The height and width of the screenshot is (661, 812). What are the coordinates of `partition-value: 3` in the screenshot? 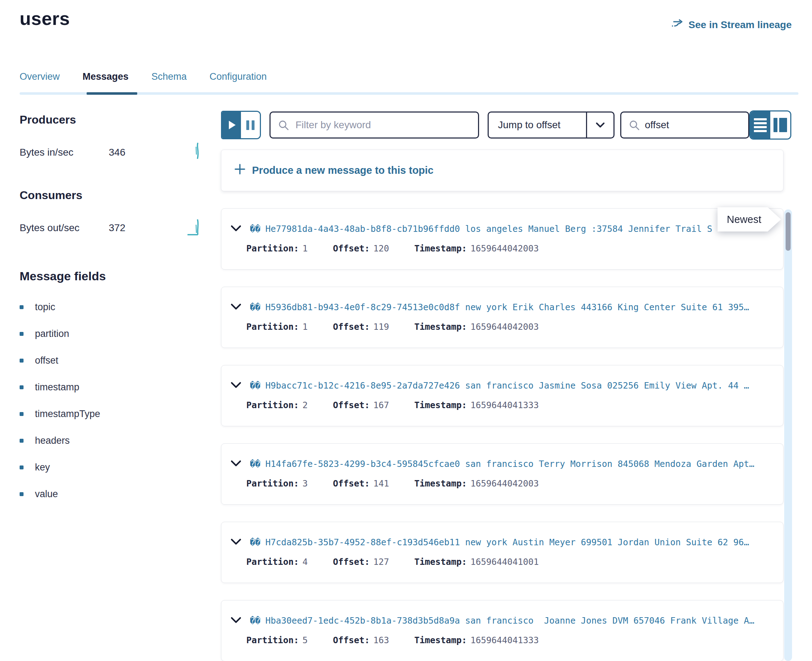 It's located at (305, 484).